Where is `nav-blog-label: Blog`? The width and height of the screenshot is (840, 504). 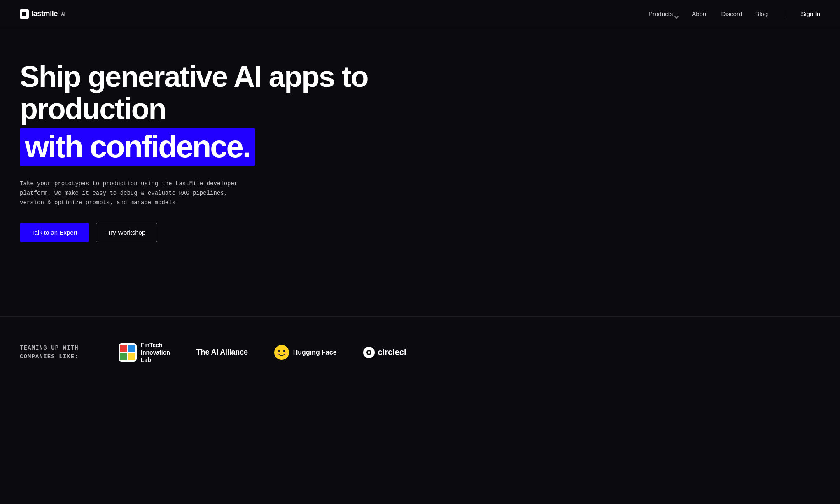 nav-blog-label: Blog is located at coordinates (761, 14).